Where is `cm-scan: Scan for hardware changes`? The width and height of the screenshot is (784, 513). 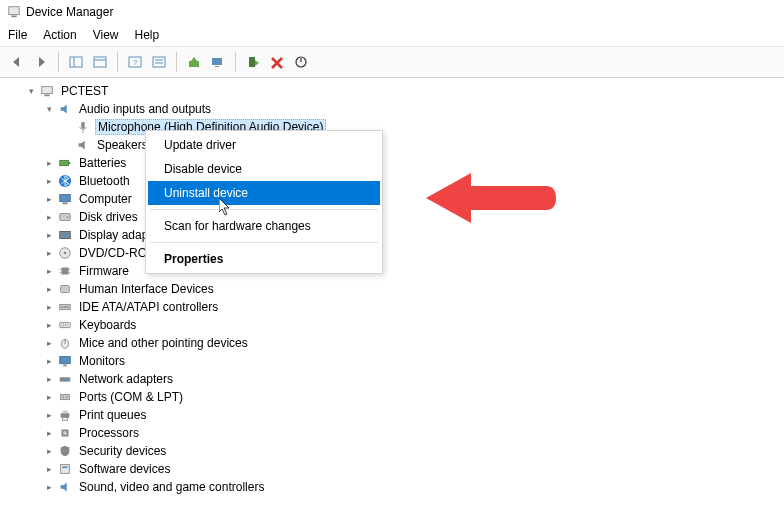
cm-scan: Scan for hardware changes is located at coordinates (264, 226).